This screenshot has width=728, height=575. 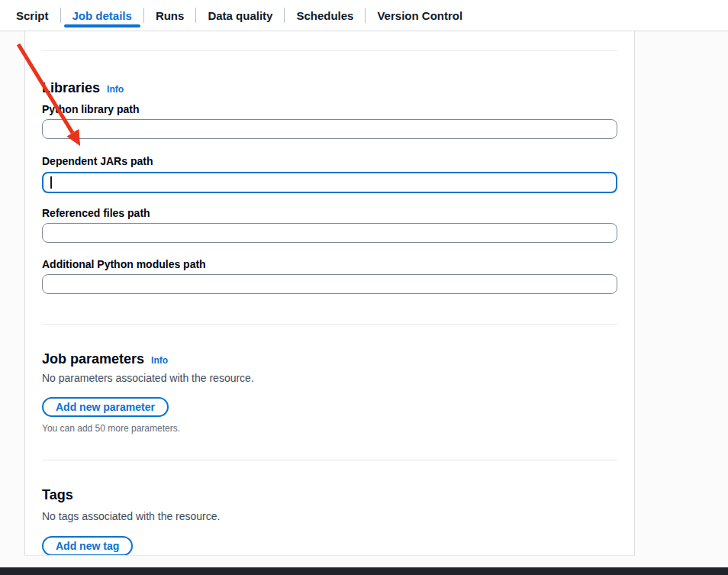 I want to click on add-new-tag-button: Add new tag, so click(x=87, y=546).